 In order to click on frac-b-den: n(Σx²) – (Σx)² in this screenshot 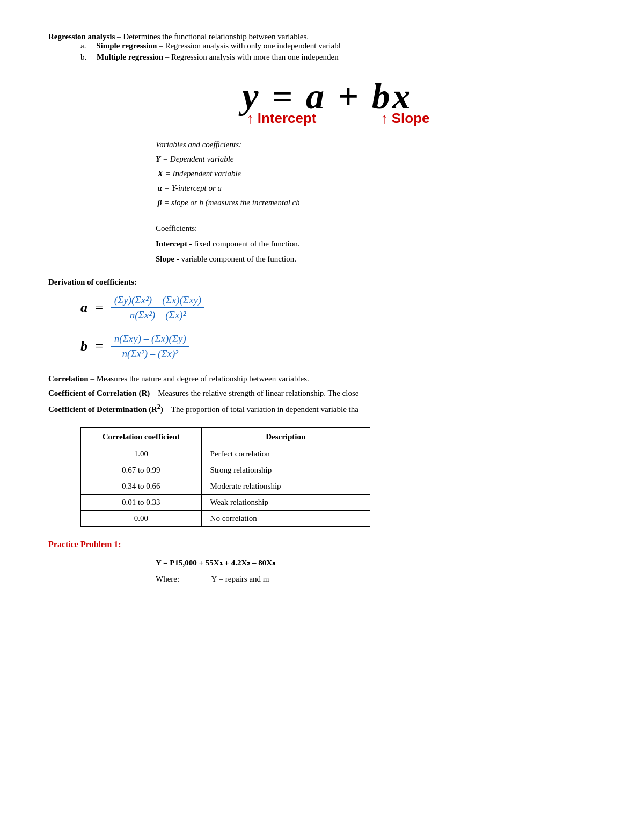, I will do `click(150, 354)`.